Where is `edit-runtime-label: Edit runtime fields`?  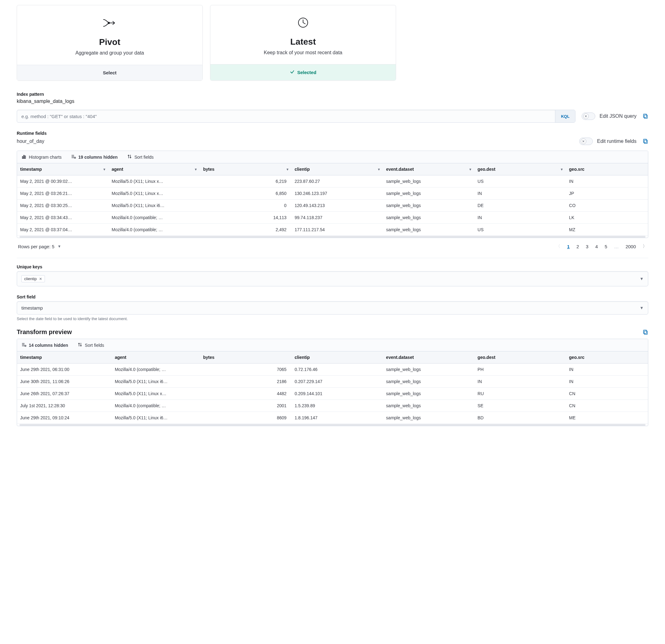
edit-runtime-label: Edit runtime fields is located at coordinates (617, 141).